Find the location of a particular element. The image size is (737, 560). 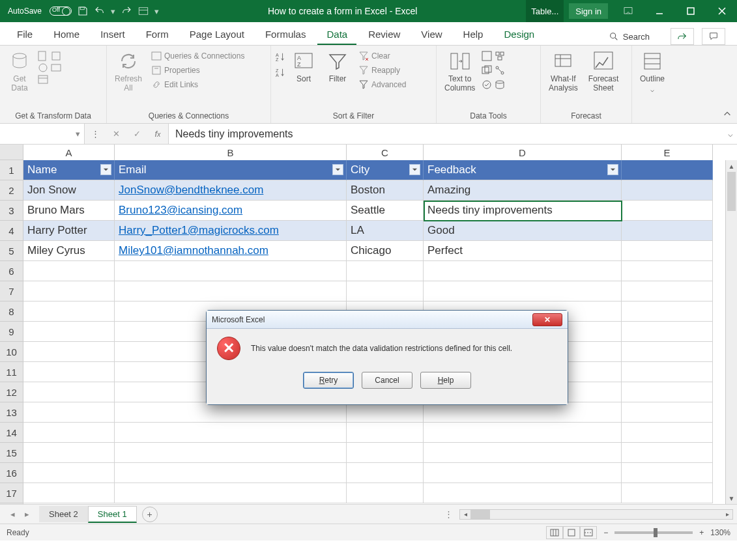

fx-menu-icon: ⋮ is located at coordinates (95, 134).